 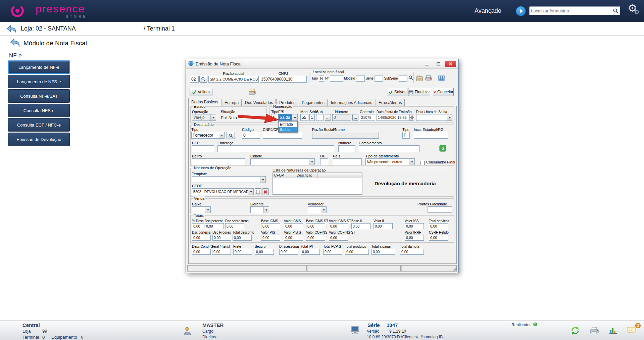 I want to click on tab-dados-basicos: Dados Básicos, so click(x=205, y=102).